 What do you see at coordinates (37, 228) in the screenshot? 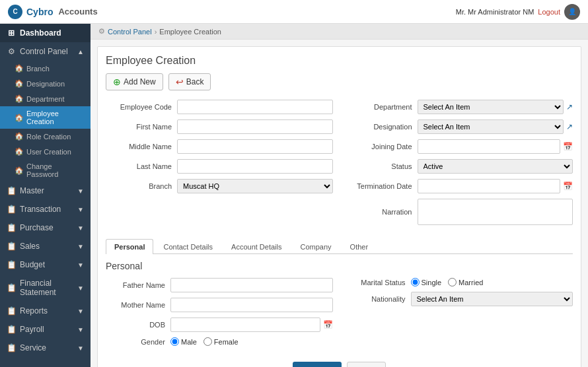
I see `sidebar-purchase-label: Purchase` at bounding box center [37, 228].